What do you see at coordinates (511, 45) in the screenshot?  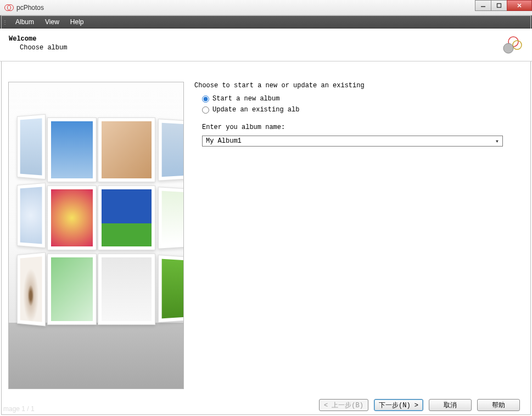 I see `app-logo-icon` at bounding box center [511, 45].